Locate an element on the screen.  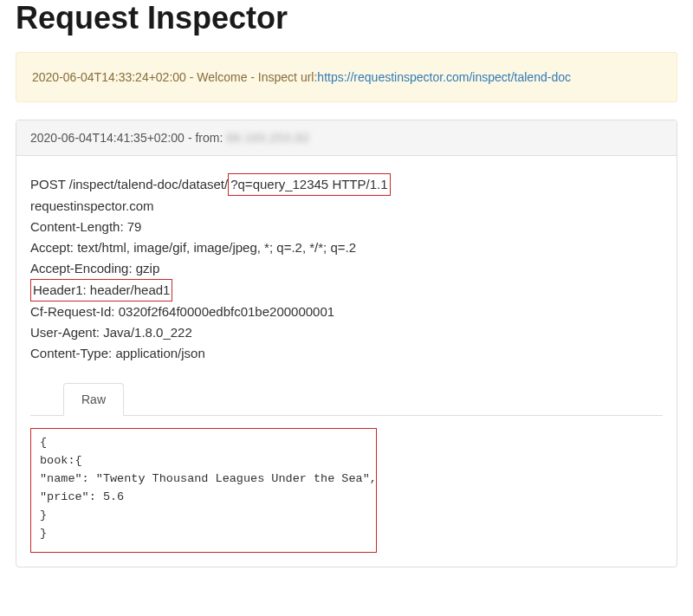
request-header-line: requestinspector.com is located at coordinates (346, 206).